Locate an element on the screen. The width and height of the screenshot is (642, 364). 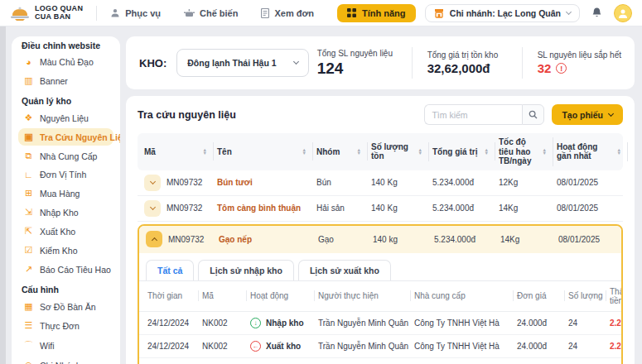
branch-selector: Chi nhánh: Lạc Long Quân is located at coordinates (502, 13).